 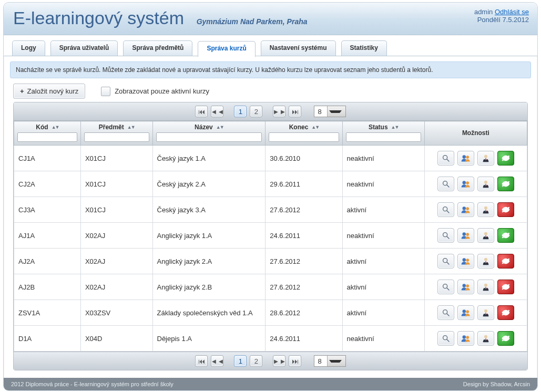 I want to click on col-end-label: Konec, so click(x=299, y=127).